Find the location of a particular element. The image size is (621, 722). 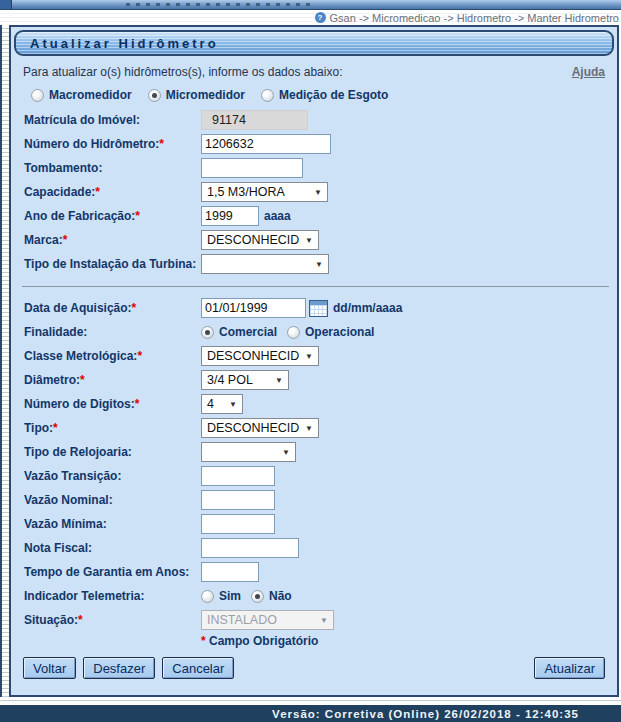

tipo-label: Tipo:* is located at coordinates (112, 428).